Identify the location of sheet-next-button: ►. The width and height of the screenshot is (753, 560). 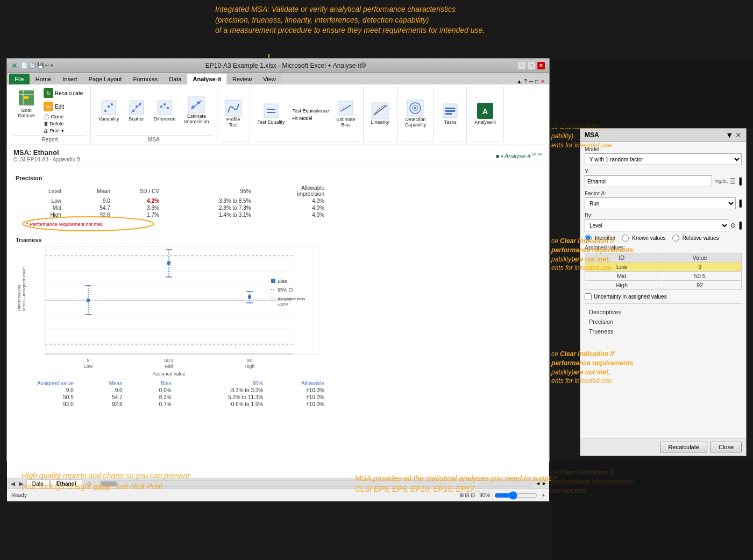
(22, 484).